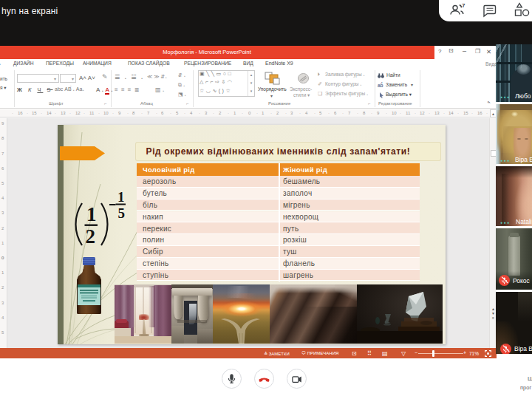  Describe the element at coordinates (464, 6) in the screenshot. I see `svg-text: 7` at that location.